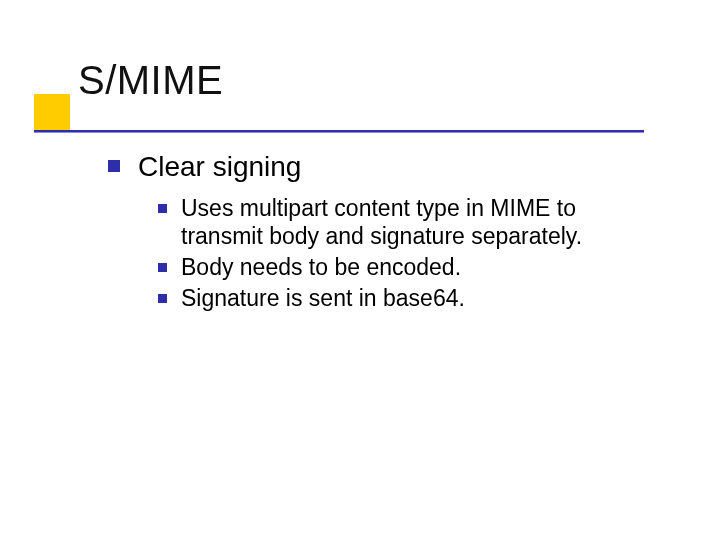 This screenshot has height=540, width=720. I want to click on list-item: Signature is sent in base64., so click(413, 298).